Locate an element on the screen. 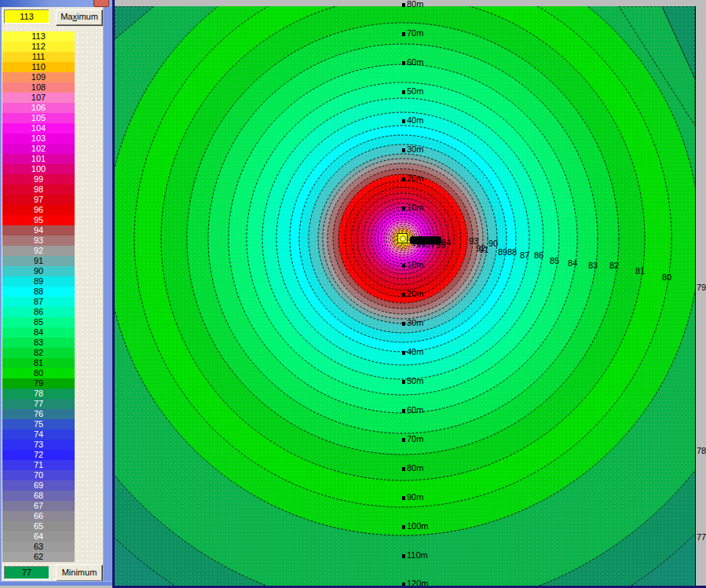 The height and width of the screenshot is (588, 706). legend-row: 85 is located at coordinates (38, 322).